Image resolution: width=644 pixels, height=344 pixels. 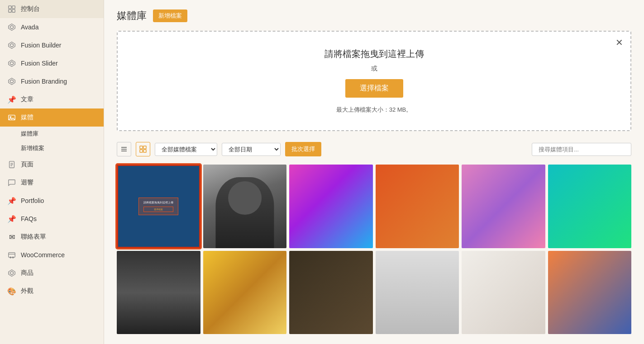 What do you see at coordinates (12, 255) in the screenshot?
I see `woocommerce-icon` at bounding box center [12, 255].